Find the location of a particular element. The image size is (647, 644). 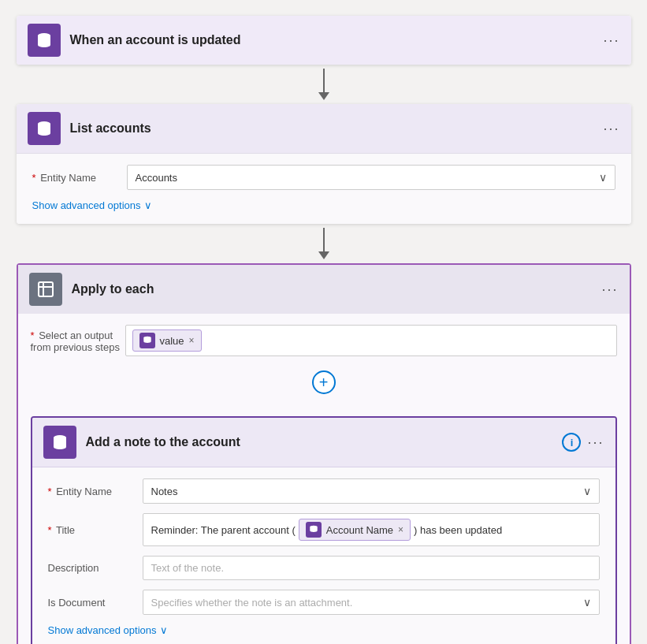

trigger-step: When an account is updated ··· is located at coordinates (324, 40).